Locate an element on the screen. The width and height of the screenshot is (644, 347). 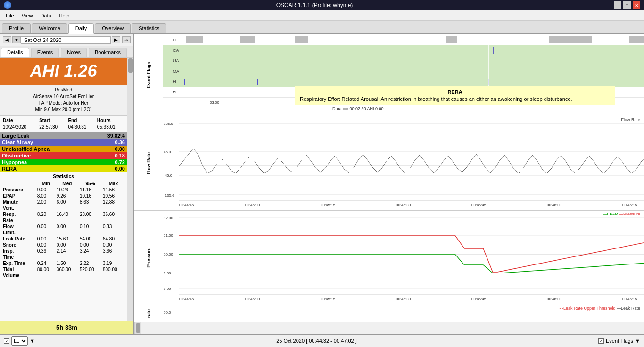
stats-cell-max: 800.00 is located at coordinates (113, 270).